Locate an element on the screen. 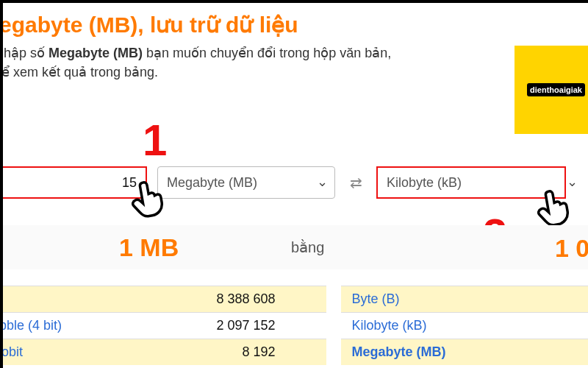  subtitle-bold: Megabyte (MB) is located at coordinates (96, 53).